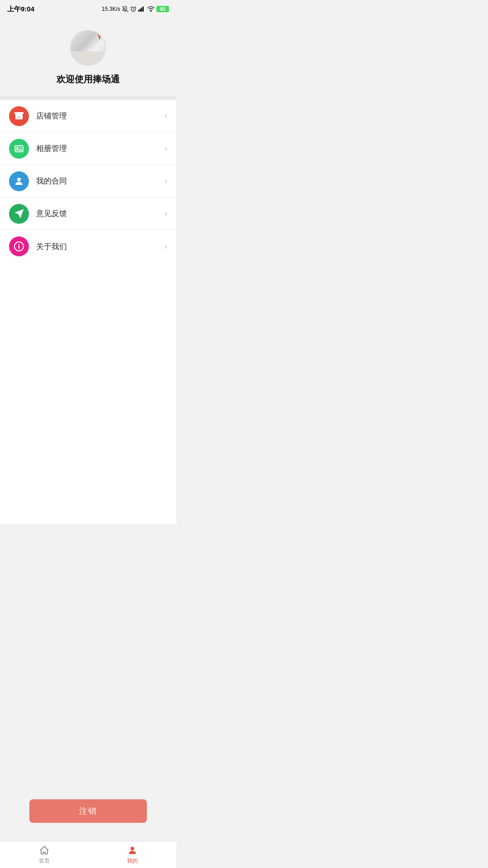 The width and height of the screenshot is (488, 868). I want to click on feedback-label: 意见反馈, so click(100, 213).